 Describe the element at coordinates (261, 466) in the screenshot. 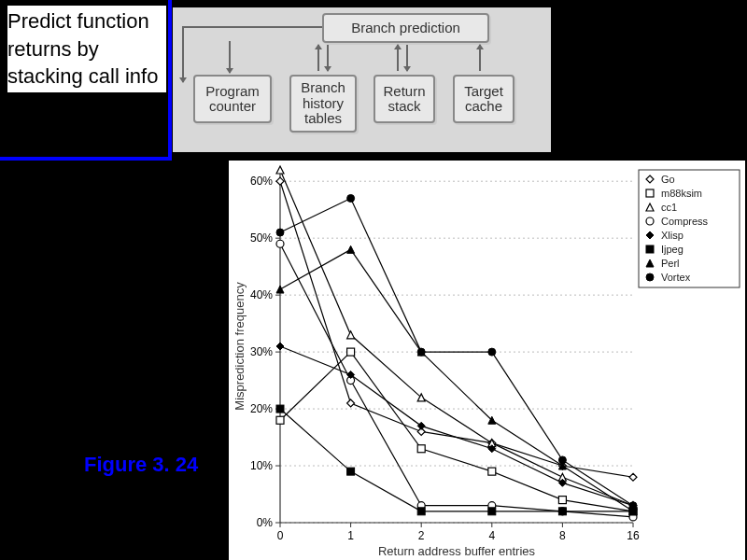

I see `svg-text: 10%` at that location.